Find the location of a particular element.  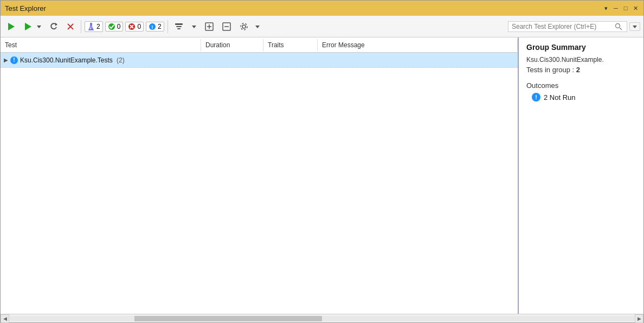

run-all-icon is located at coordinates (11, 27).